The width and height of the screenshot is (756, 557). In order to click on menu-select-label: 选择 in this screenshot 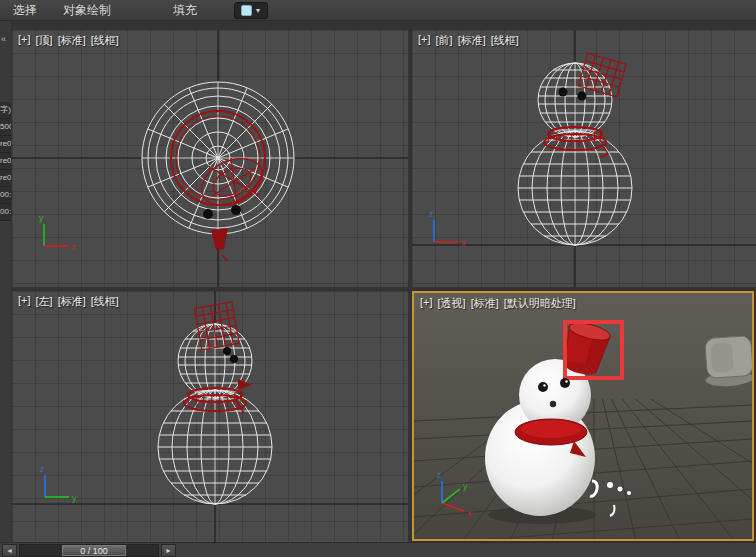, I will do `click(25, 10)`.